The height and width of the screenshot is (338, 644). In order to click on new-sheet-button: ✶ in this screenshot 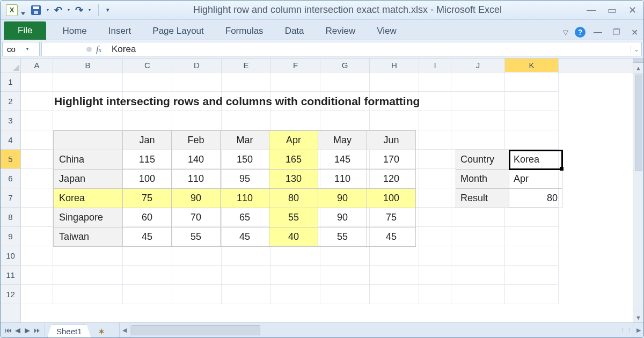, I will do `click(101, 332)`.